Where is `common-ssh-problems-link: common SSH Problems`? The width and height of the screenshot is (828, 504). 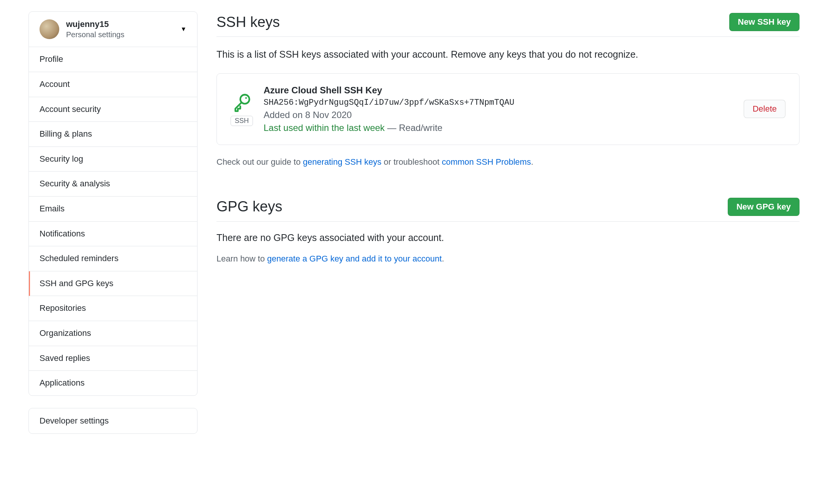
common-ssh-problems-link: common SSH Problems is located at coordinates (486, 162).